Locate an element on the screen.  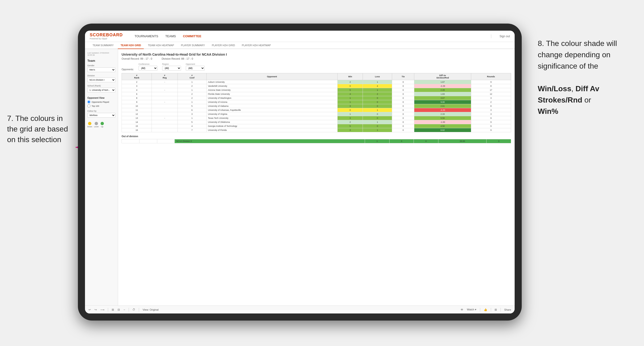
school-select: 1. University of Nort... is located at coordinates (102, 90).